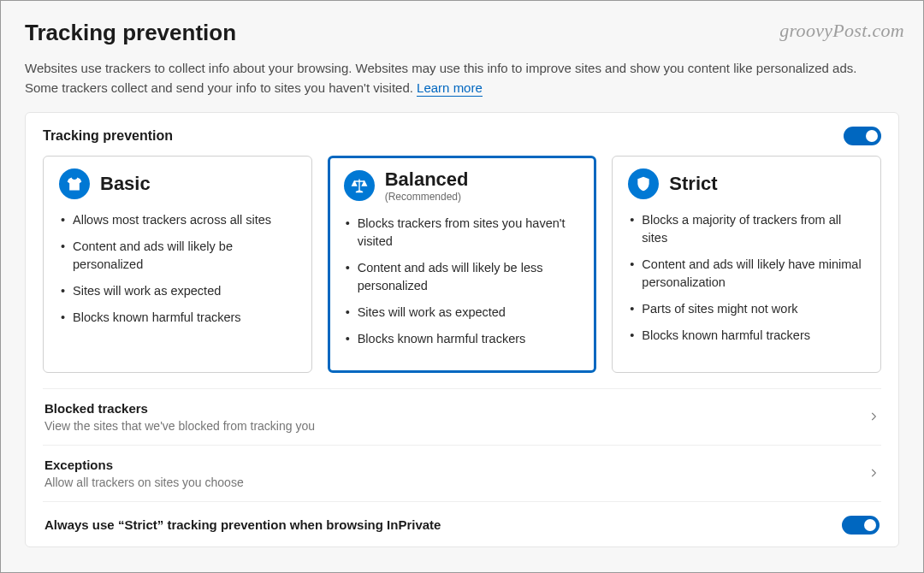  Describe the element at coordinates (243, 525) in the screenshot. I see `inprivate-strict-title: Always use “Strict” tracking prevention …` at that location.